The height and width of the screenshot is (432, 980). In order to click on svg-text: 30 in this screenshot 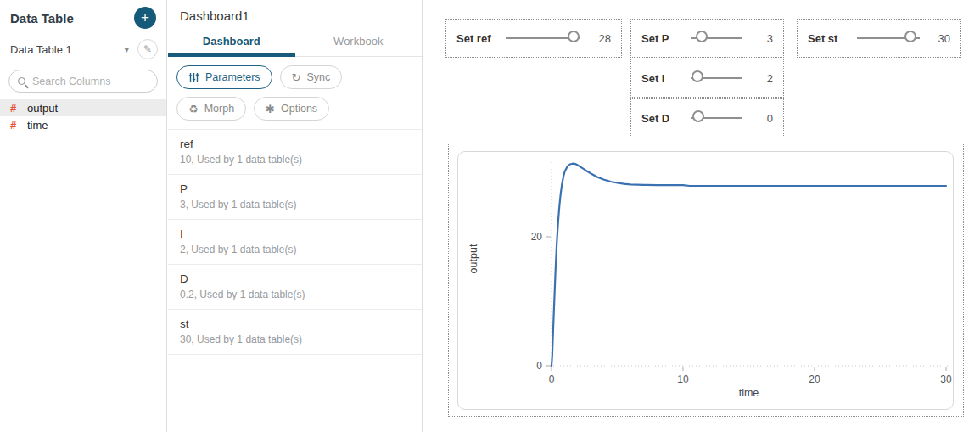, I will do `click(946, 379)`.